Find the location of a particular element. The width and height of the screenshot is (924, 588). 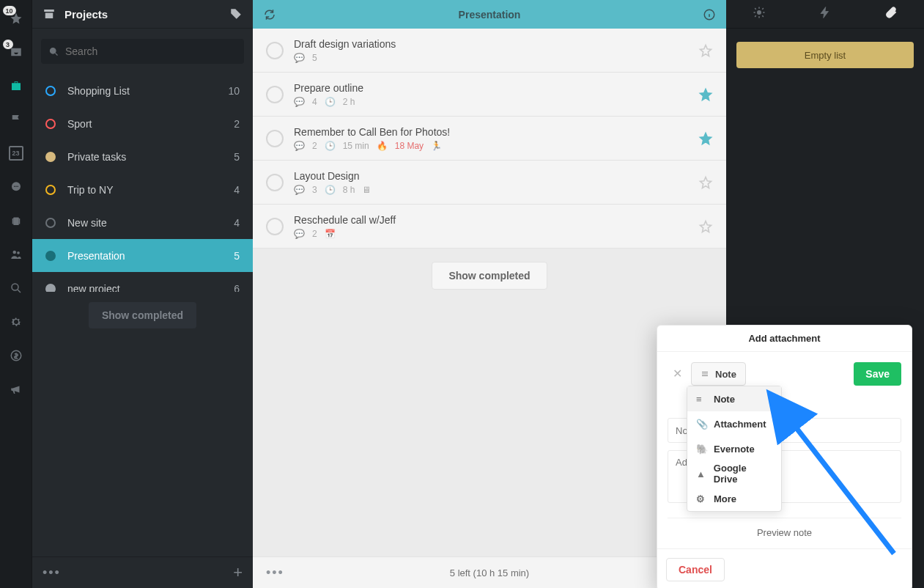

dropdown-icon: 📎 is located at coordinates (701, 424).